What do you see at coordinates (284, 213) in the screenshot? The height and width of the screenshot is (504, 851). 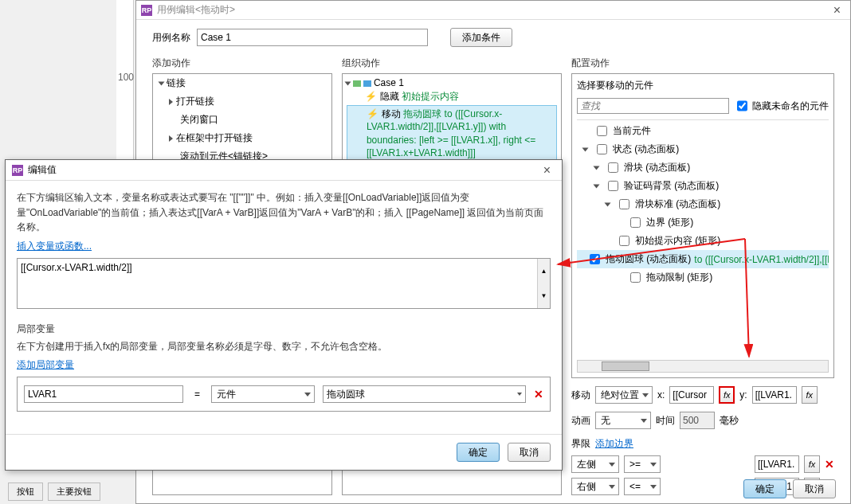 I see `dialog-help-text: 在下方编辑区输入文本，变量名称或表达式要写在 "[[""]]" 中。例如：插入变…` at bounding box center [284, 213].